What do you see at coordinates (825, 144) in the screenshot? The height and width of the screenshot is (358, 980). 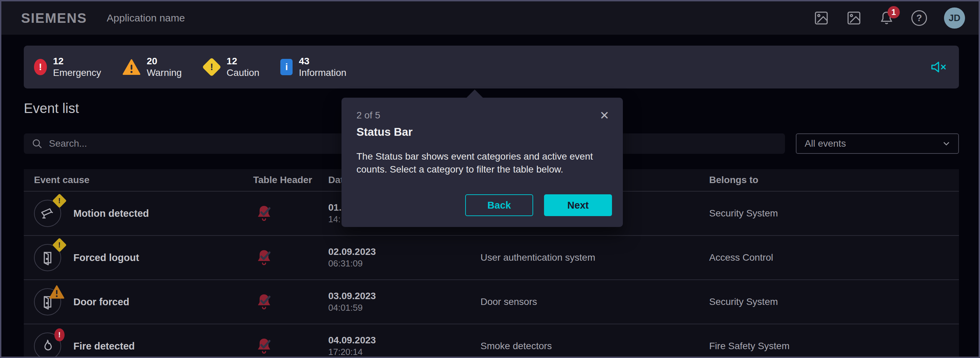 I see `events-filter-value: All events` at bounding box center [825, 144].